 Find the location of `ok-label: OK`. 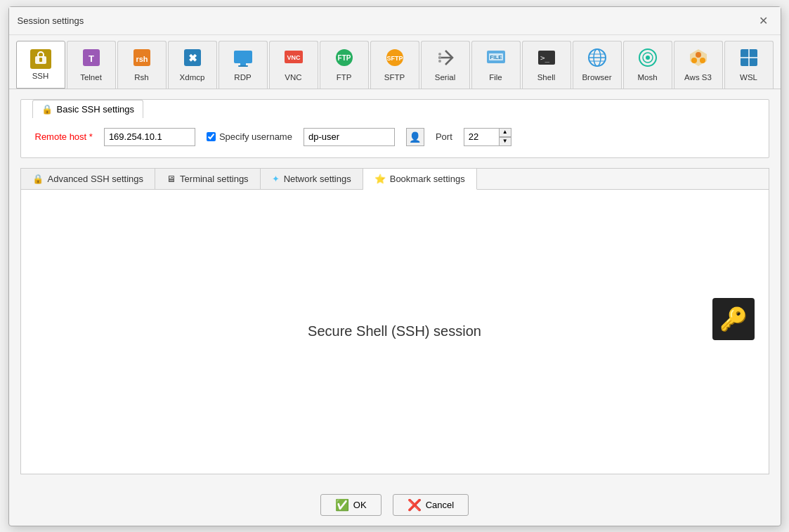

ok-label: OK is located at coordinates (360, 505).